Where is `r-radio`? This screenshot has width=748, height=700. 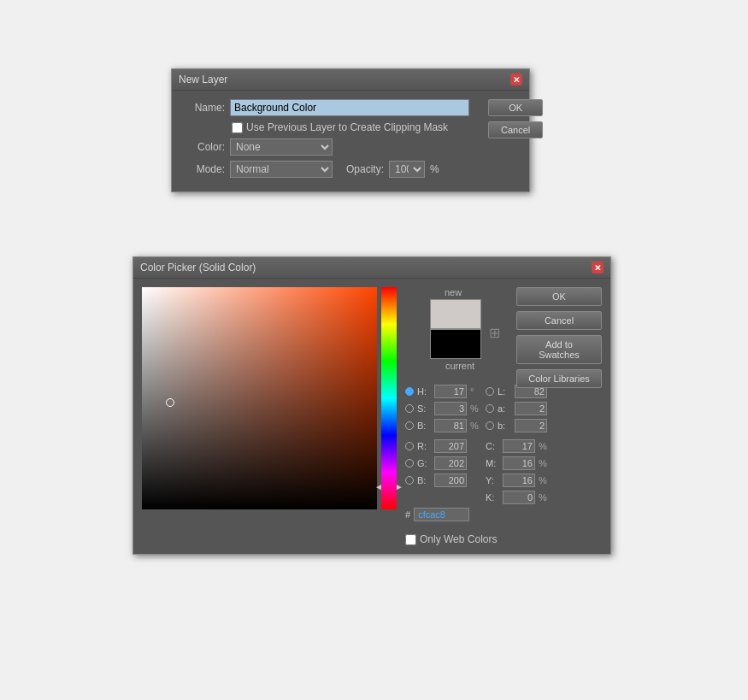
r-radio is located at coordinates (409, 446).